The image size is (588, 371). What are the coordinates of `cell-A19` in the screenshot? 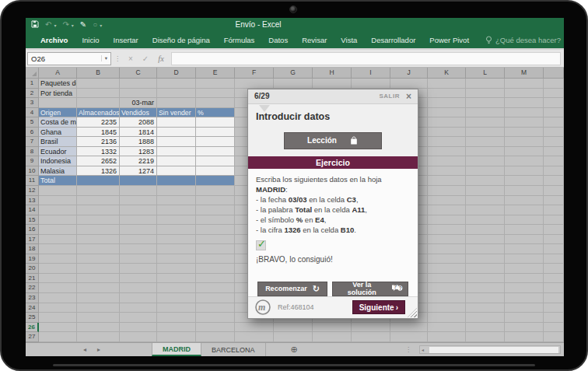 It's located at (58, 260).